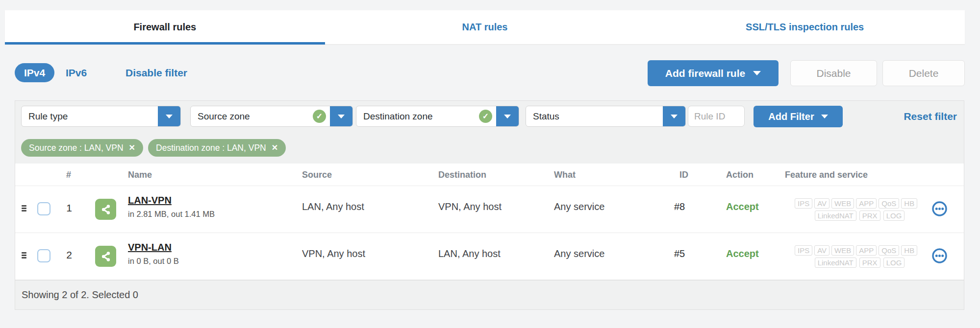 This screenshot has height=328, width=980. What do you see at coordinates (860, 257) in the screenshot?
I see `feature-badges: IPS AV WEB APP QoS HB LinkedNAT PRX LOG` at bounding box center [860, 257].